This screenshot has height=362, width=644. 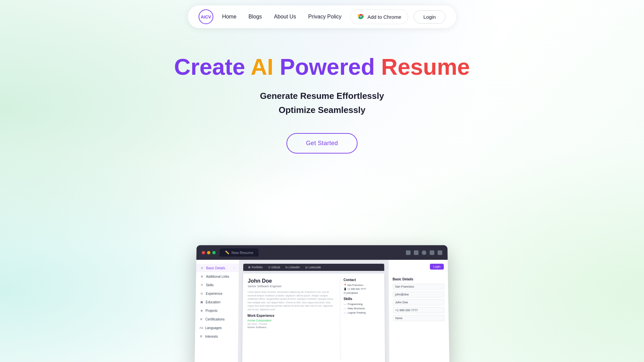 What do you see at coordinates (362, 289) in the screenshot?
I see `contact-phone: 📱 +1 999 000 7777` at bounding box center [362, 289].